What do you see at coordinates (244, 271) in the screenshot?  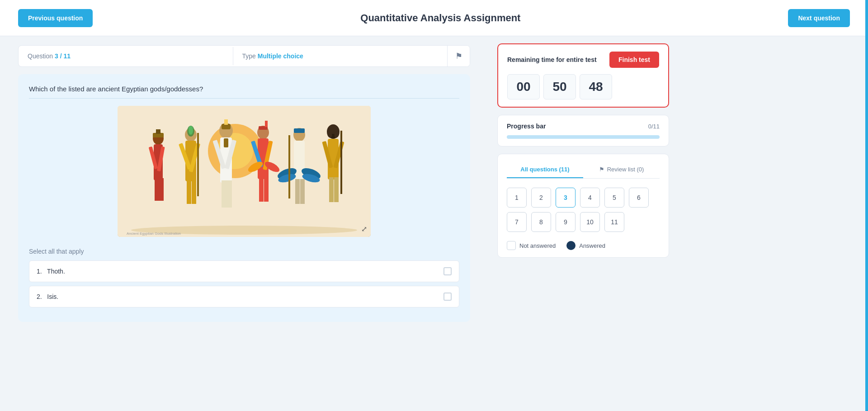 I see `answer-option-1: 1. Thoth.` at bounding box center [244, 271].